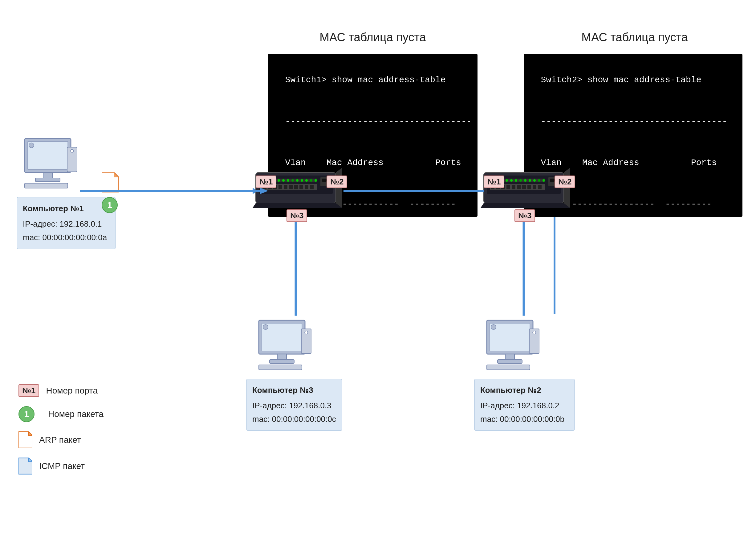 This screenshot has height=533, width=756. Describe the element at coordinates (525, 419) in the screenshot. I see `computer2-mac: mac: 00:00:00:00:00:0b` at that location.